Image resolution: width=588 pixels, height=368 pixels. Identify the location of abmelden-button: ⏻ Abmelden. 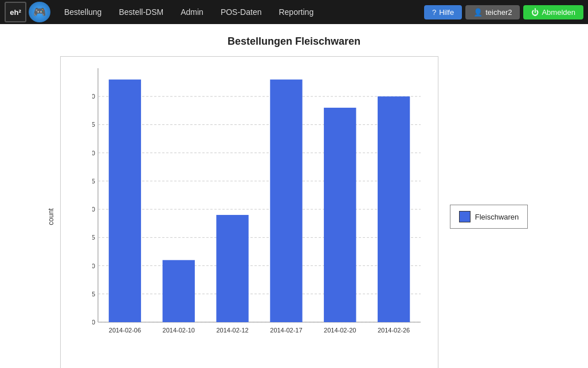
(554, 13).